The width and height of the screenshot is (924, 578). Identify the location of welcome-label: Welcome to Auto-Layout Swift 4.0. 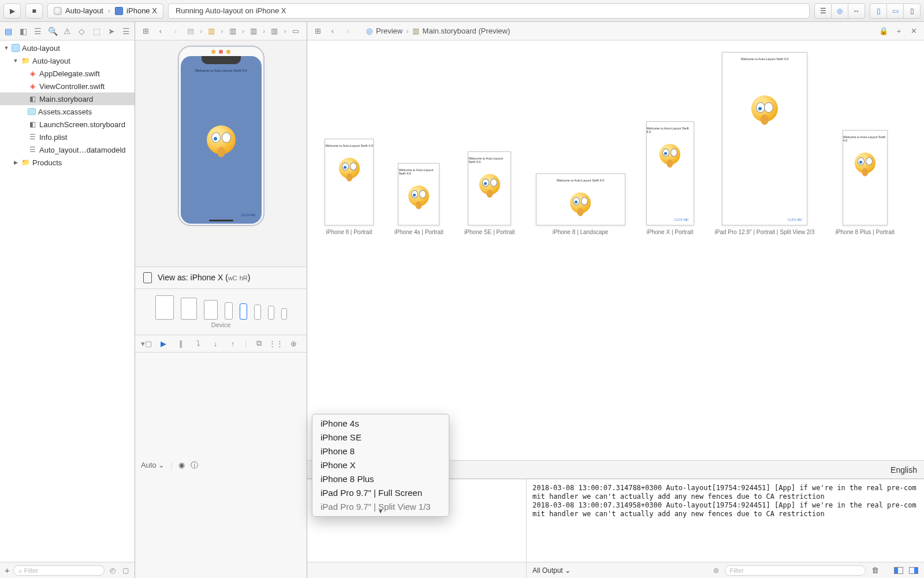
(221, 71).